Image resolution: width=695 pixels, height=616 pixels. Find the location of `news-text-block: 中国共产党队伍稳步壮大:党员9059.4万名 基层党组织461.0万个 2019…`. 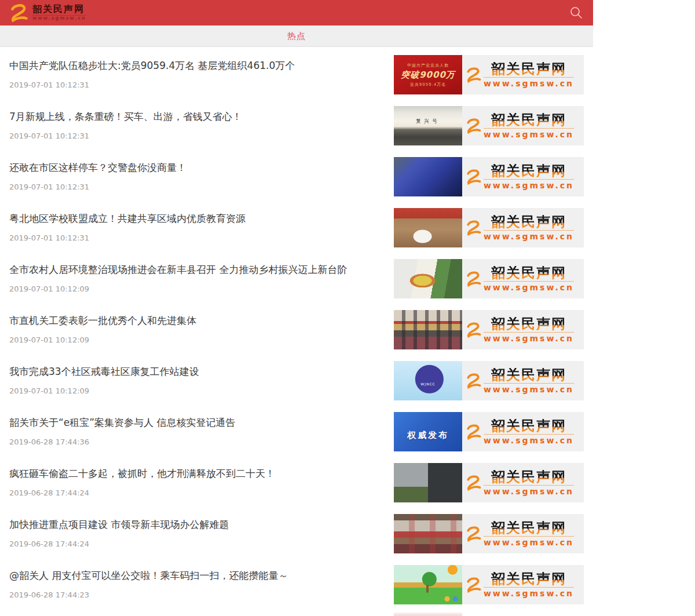

news-text-block: 中国共产党队伍稳步壮大:党员9059.4万名 基层党组织461.0万个 2019… is located at coordinates (202, 77).